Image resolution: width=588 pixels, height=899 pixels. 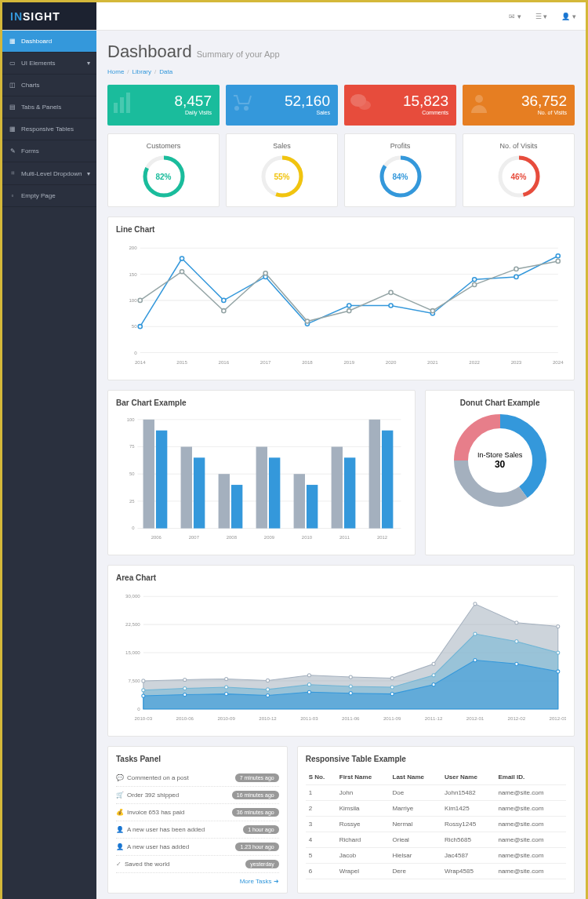 I want to click on table-cell: 2, so click(x=321, y=809).